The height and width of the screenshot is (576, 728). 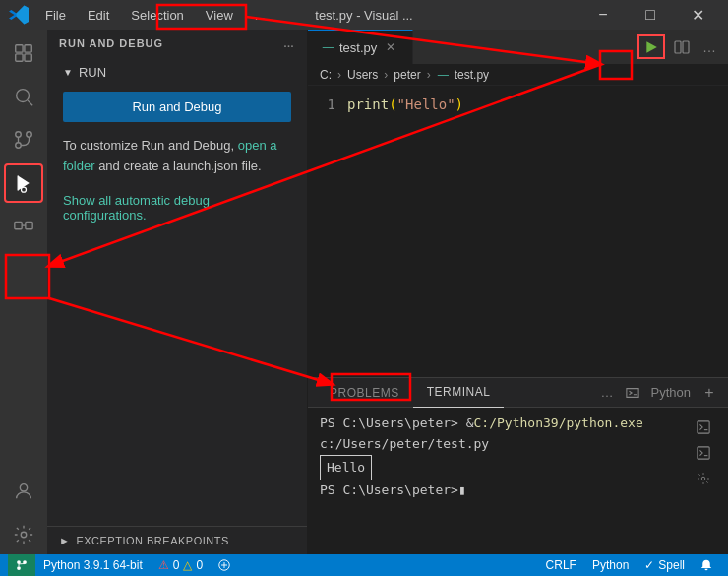 What do you see at coordinates (24, 53) in the screenshot?
I see `activity-explorer` at bounding box center [24, 53].